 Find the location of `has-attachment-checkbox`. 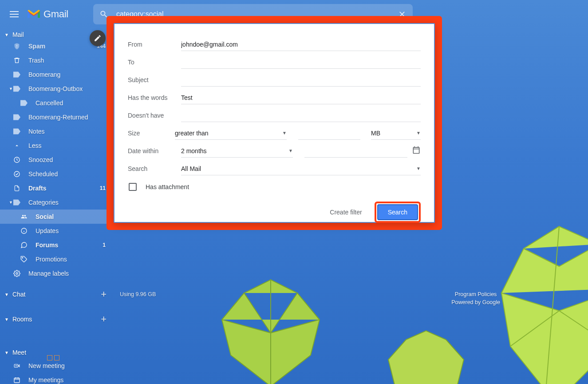

has-attachment-checkbox is located at coordinates (133, 187).